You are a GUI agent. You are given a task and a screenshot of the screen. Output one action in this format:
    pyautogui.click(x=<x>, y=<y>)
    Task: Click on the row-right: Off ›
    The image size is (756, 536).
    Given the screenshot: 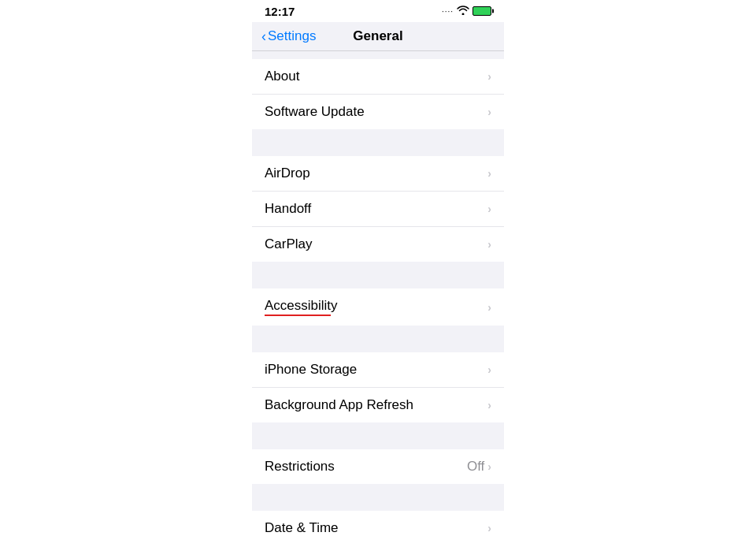 What is the action you would take?
    pyautogui.click(x=479, y=467)
    